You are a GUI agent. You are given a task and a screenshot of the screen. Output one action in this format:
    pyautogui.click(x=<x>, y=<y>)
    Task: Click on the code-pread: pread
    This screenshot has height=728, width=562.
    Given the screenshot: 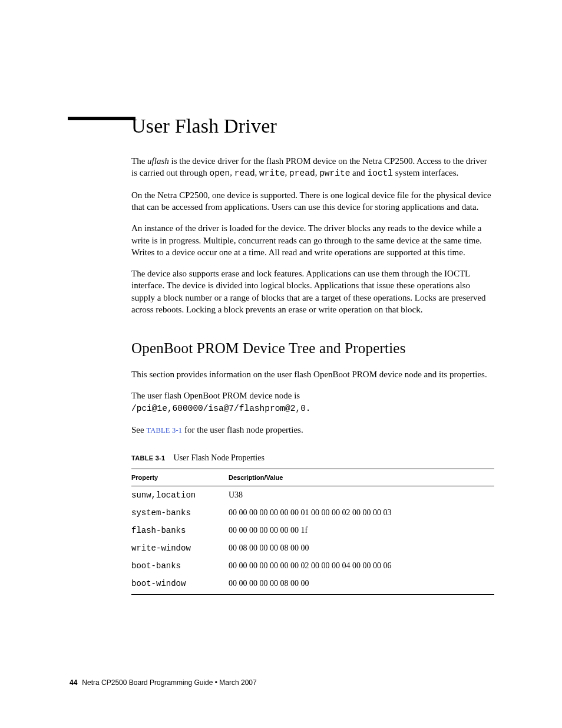 What is the action you would take?
    pyautogui.click(x=302, y=173)
    